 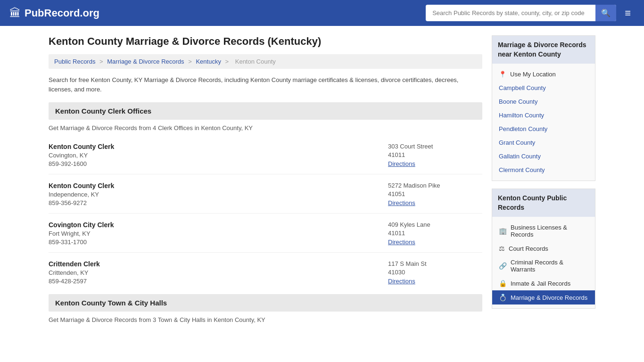 I want to click on public-record-label-2: Criminal Records & Warrants, so click(x=550, y=266).